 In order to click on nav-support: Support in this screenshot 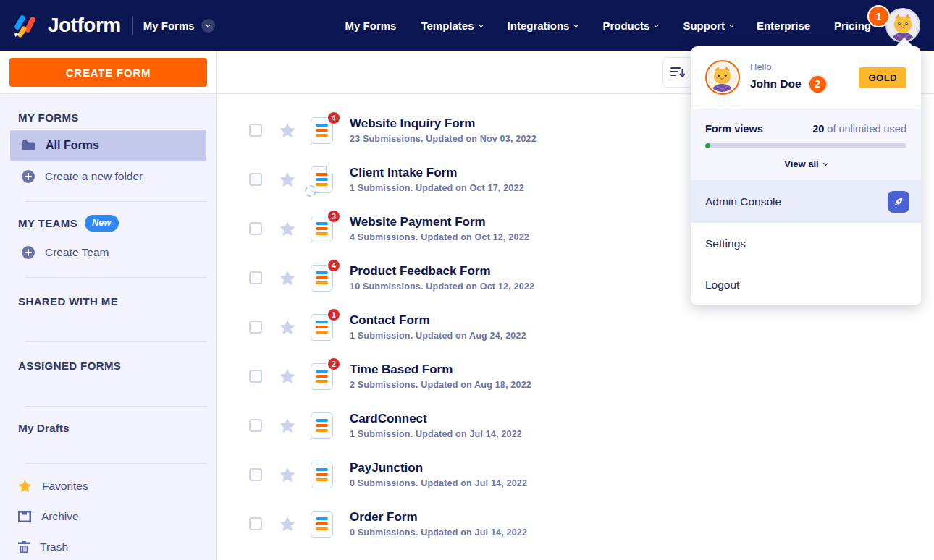, I will do `click(708, 26)`.